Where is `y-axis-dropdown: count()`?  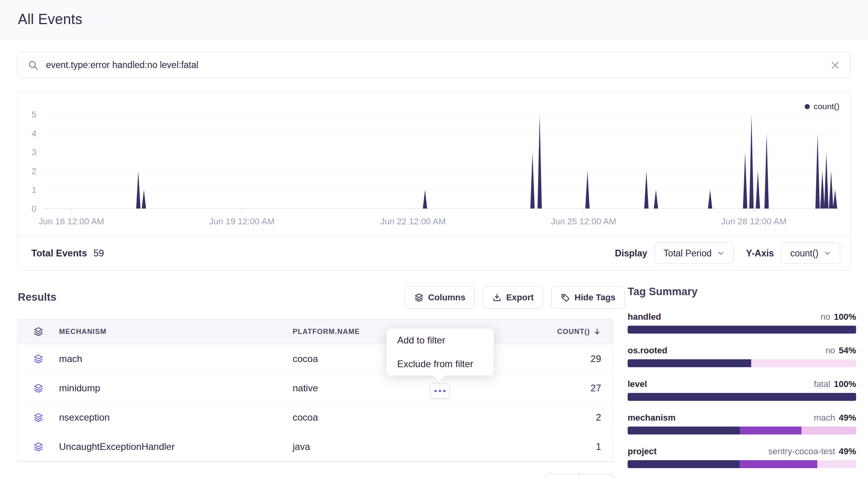 y-axis-dropdown: count() is located at coordinates (811, 253).